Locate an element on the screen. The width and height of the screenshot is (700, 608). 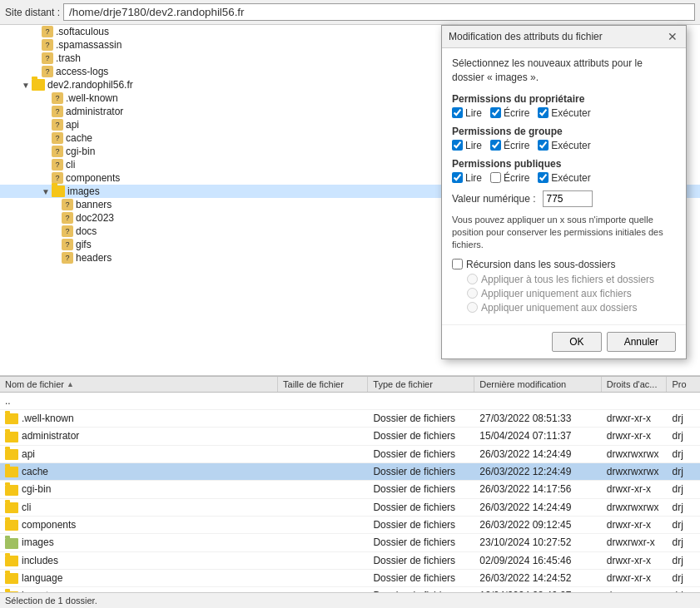
group-read-checkbox is located at coordinates (458, 145).